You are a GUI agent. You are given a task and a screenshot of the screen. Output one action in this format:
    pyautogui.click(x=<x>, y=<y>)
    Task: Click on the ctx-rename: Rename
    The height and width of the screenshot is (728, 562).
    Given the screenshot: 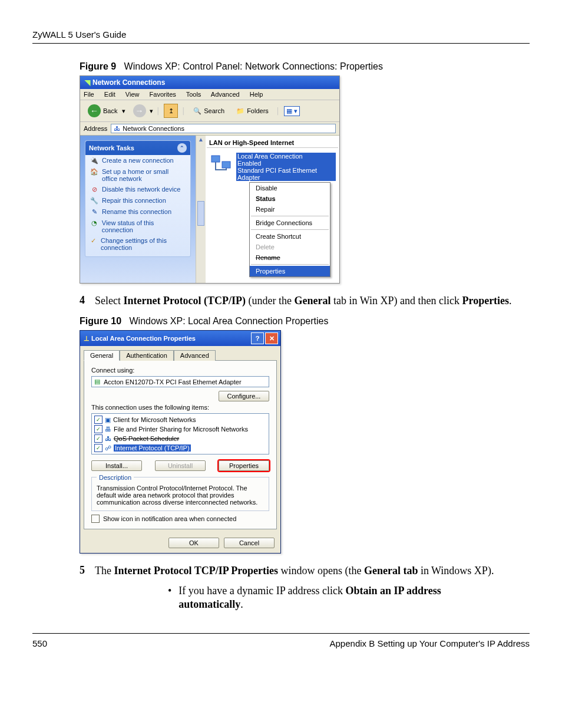 What is the action you would take?
    pyautogui.click(x=290, y=258)
    